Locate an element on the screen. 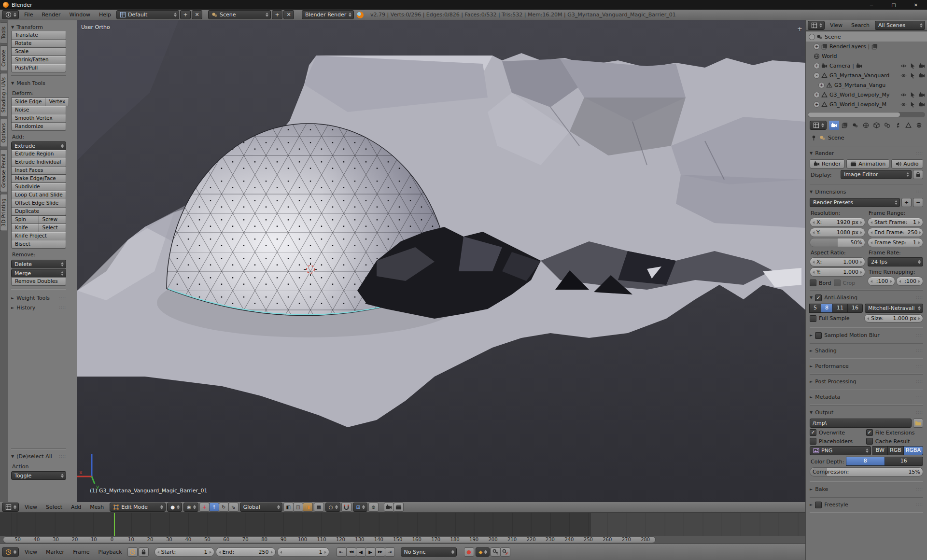 This screenshot has height=560, width=927. menu-item: Window is located at coordinates (80, 14).